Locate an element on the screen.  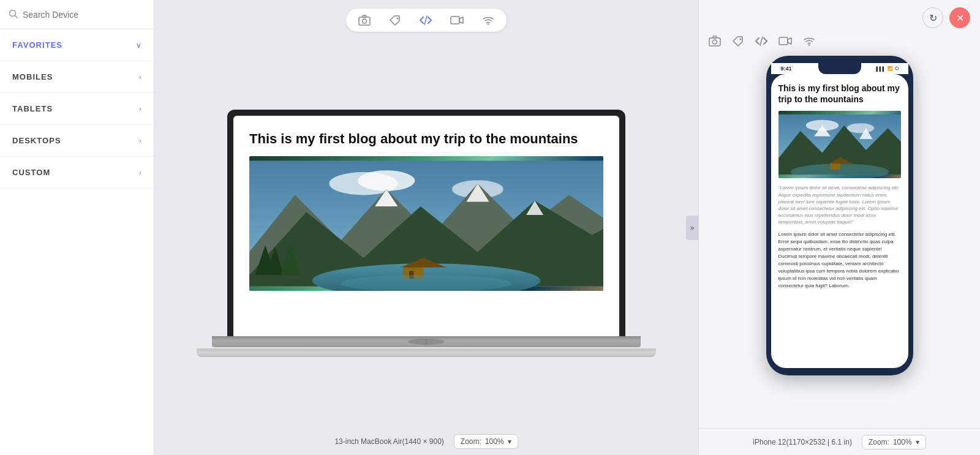
right-wifi-button is located at coordinates (809, 43).